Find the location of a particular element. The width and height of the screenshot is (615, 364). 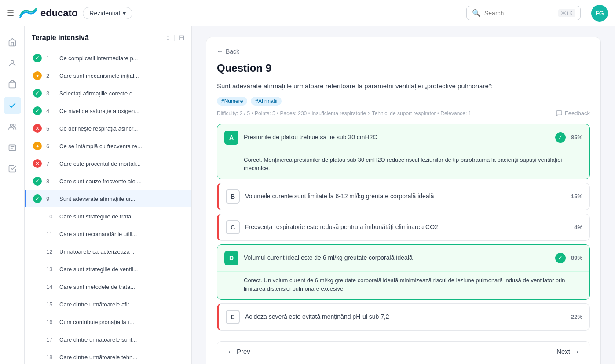

answer-row: C Frecvența respiratorie este redusă pen… is located at coordinates (404, 227).